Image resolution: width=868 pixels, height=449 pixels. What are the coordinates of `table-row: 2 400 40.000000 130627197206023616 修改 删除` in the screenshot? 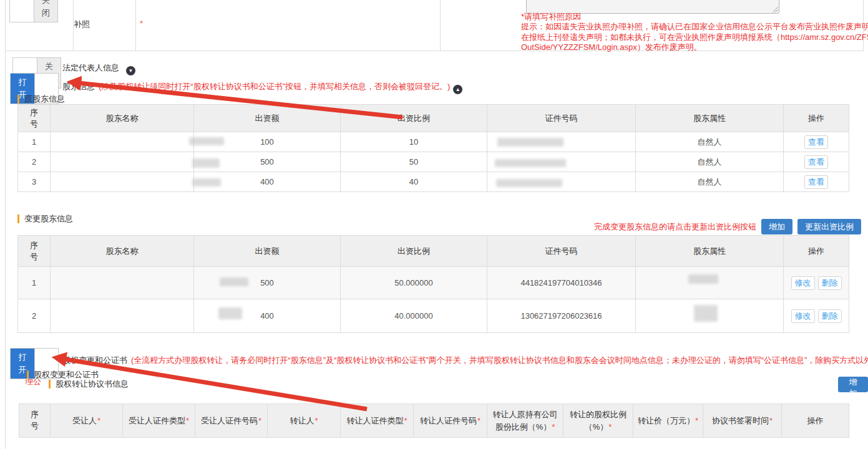 It's located at (434, 316).